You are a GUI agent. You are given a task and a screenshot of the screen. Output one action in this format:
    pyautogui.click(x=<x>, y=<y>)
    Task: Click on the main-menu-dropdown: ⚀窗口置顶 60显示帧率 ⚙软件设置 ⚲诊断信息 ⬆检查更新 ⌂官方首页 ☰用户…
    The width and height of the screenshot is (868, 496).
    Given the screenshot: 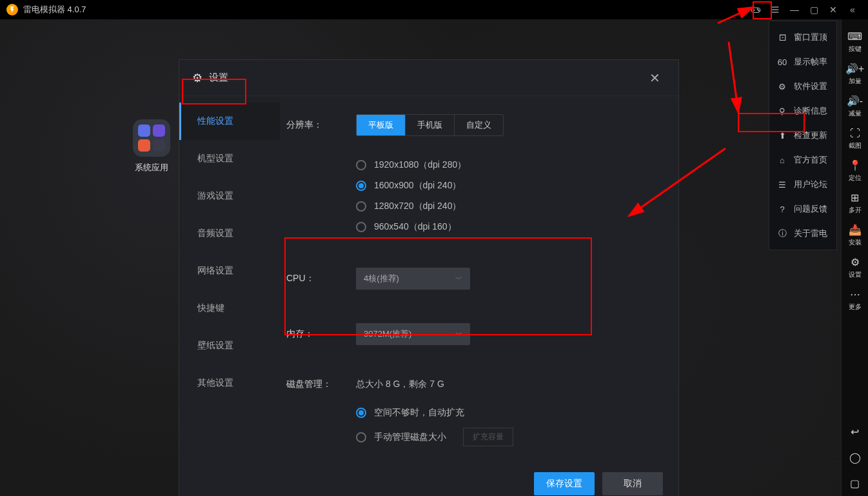 What is the action you would take?
    pyautogui.click(x=803, y=135)
    